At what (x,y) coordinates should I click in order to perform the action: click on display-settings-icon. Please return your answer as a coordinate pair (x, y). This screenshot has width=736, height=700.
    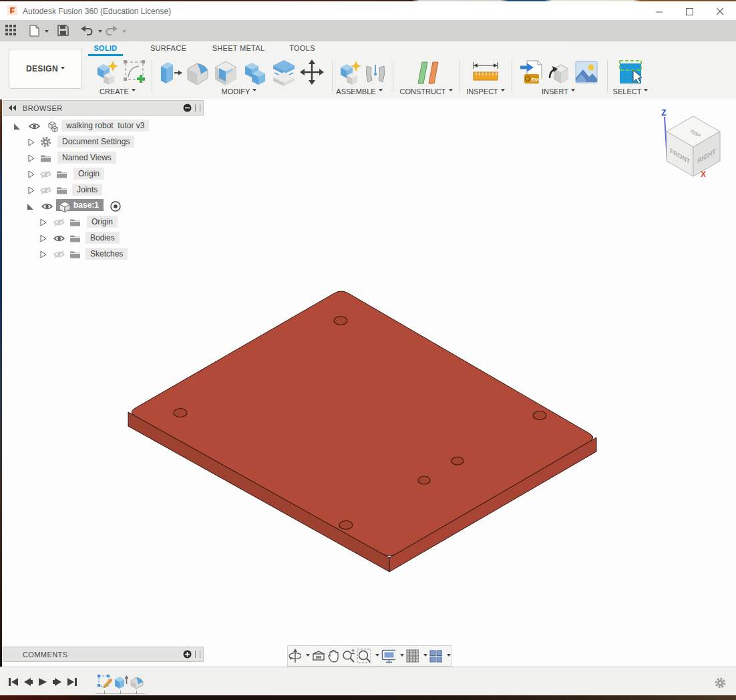
    Looking at the image, I should click on (389, 656).